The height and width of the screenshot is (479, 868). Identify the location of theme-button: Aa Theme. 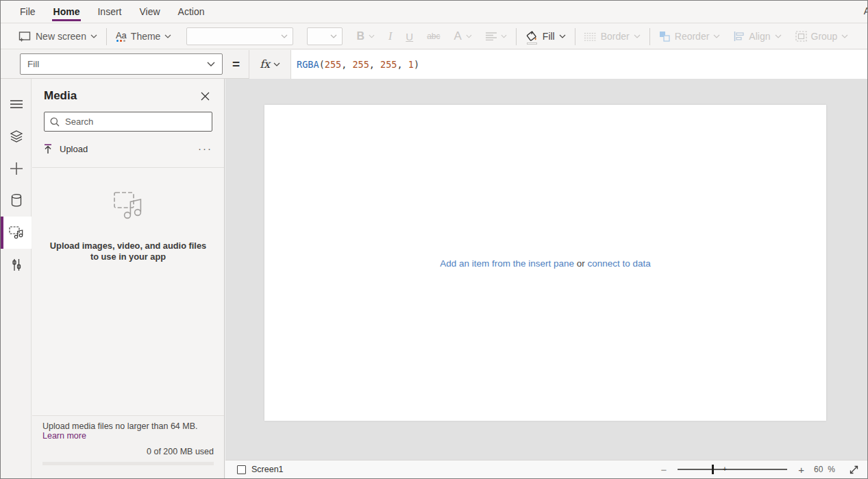
(144, 36).